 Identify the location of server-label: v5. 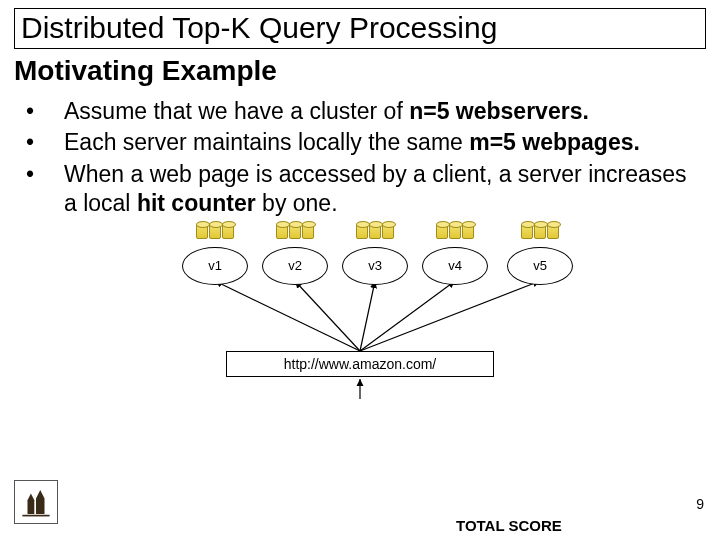
(540, 266).